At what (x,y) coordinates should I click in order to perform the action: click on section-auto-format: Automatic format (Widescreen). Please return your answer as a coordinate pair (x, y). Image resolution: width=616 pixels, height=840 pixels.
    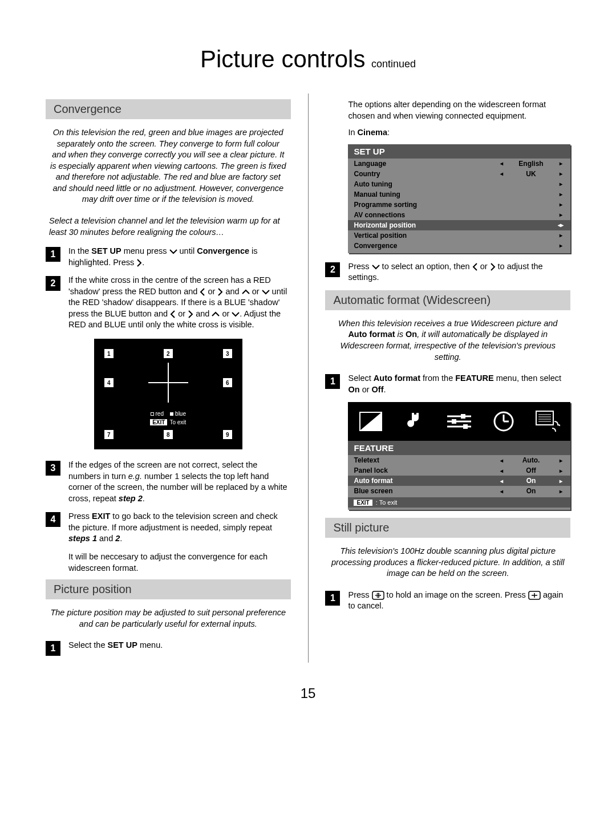
    Looking at the image, I should click on (448, 300).